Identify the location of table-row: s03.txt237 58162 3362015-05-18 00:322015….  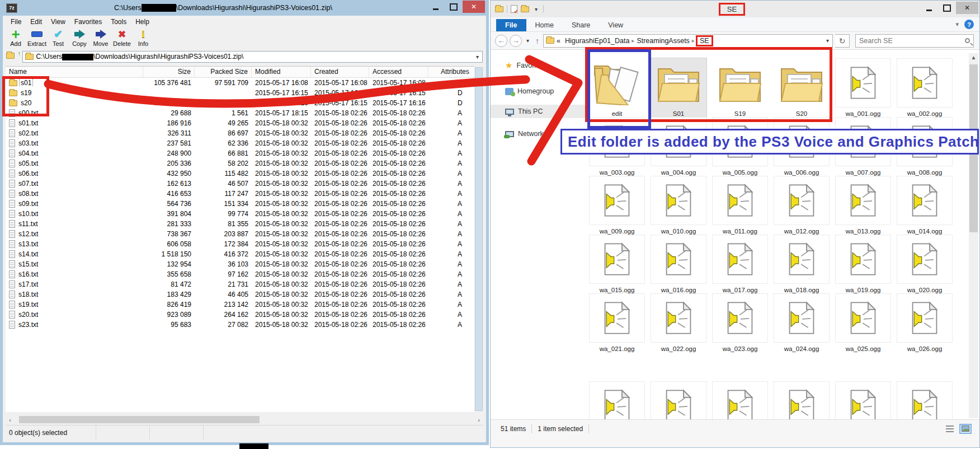
(244, 143).